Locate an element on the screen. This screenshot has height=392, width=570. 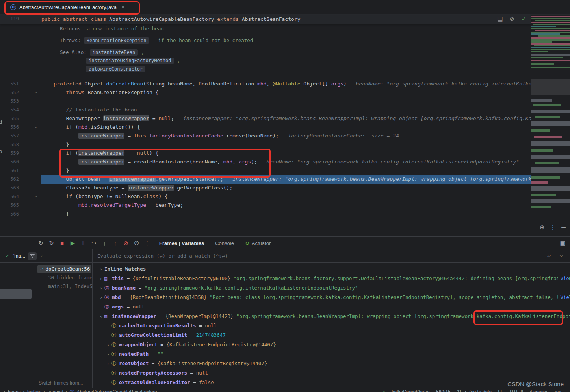
line-number: 558 is located at coordinates (9, 145).